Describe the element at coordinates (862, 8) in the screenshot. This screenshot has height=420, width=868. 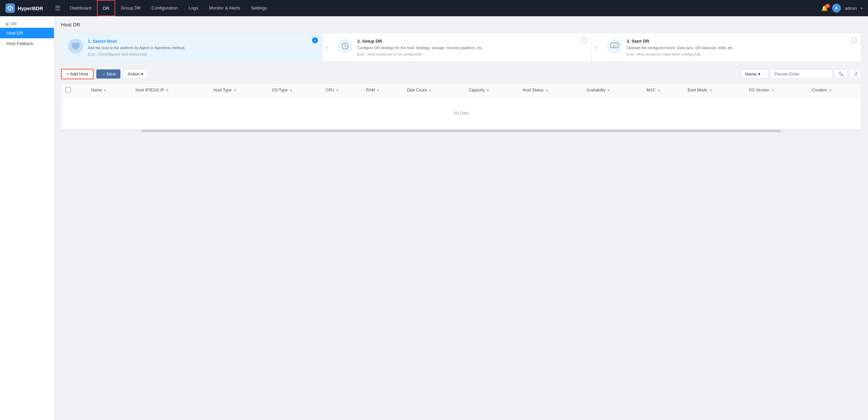
I see `user-dropdown-arrow: ▾` at that location.